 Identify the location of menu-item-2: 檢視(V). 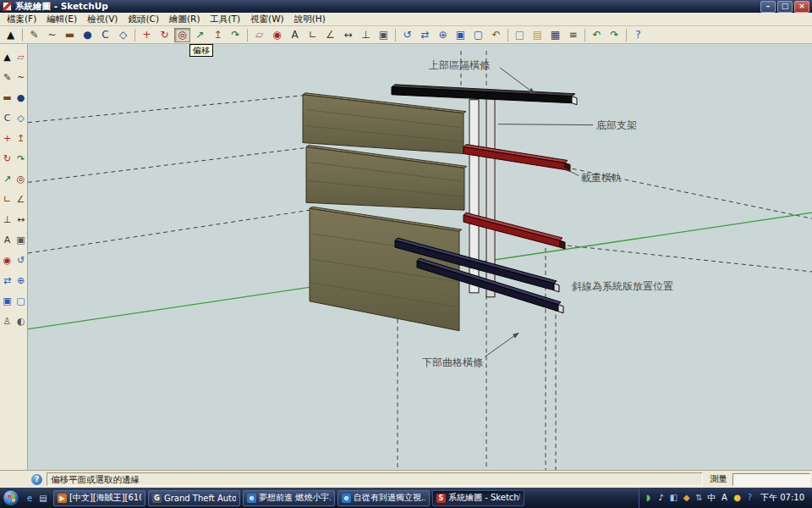
(102, 19).